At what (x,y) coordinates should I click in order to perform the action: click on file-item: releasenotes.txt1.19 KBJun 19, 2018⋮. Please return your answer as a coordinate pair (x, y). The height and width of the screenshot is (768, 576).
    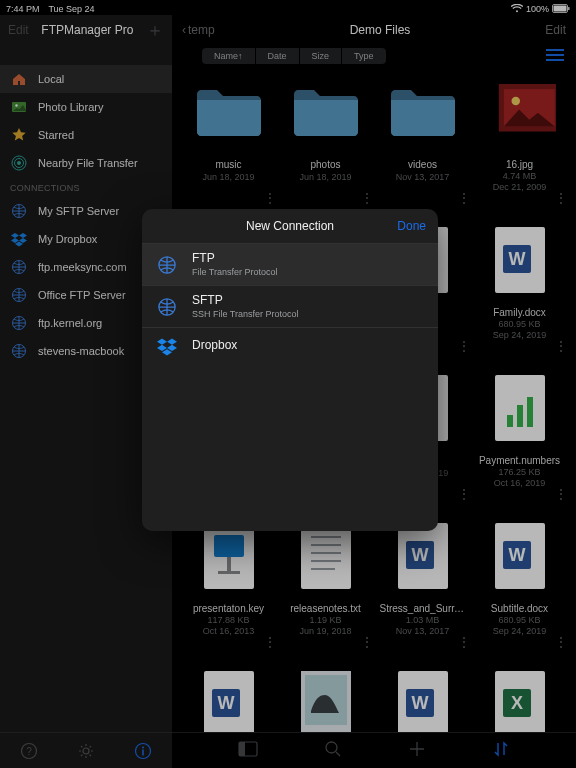
    Looking at the image, I should click on (326, 591).